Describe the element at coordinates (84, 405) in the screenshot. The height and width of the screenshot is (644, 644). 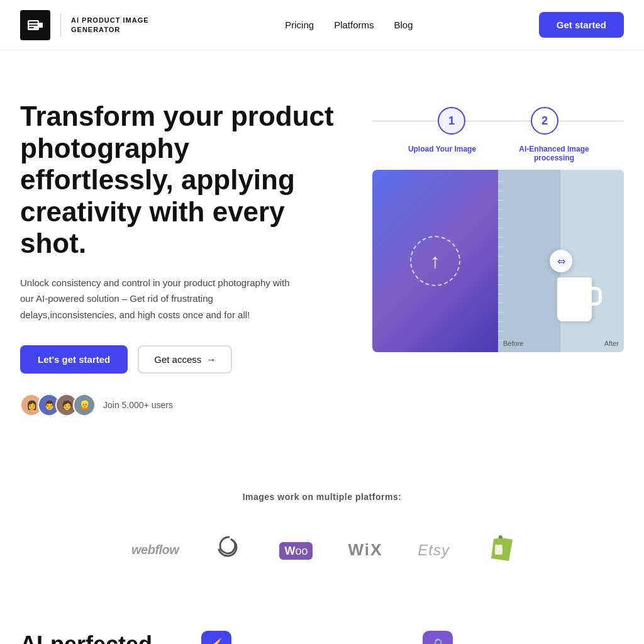
I see `avatar: 👱` at that location.